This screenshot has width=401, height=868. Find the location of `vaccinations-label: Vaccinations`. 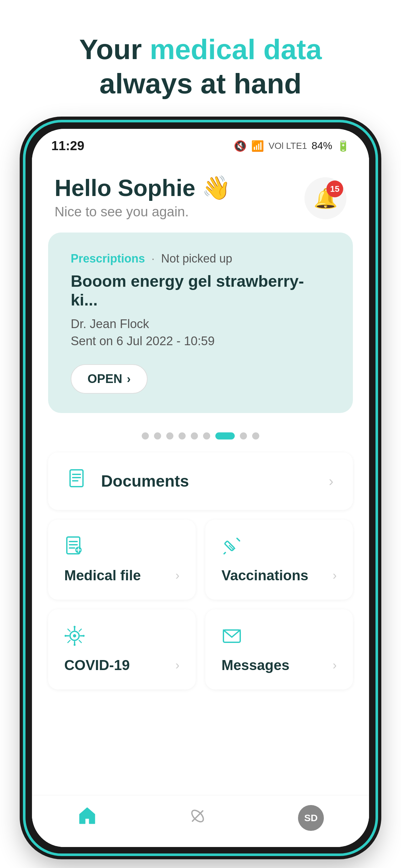

vaccinations-label: Vaccinations is located at coordinates (265, 576).